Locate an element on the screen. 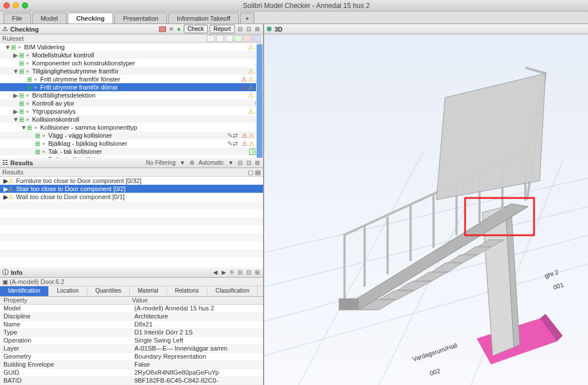 This screenshot has width=588, height=385. tree-label: Bristfällighetsdetektion is located at coordinates (63, 95).